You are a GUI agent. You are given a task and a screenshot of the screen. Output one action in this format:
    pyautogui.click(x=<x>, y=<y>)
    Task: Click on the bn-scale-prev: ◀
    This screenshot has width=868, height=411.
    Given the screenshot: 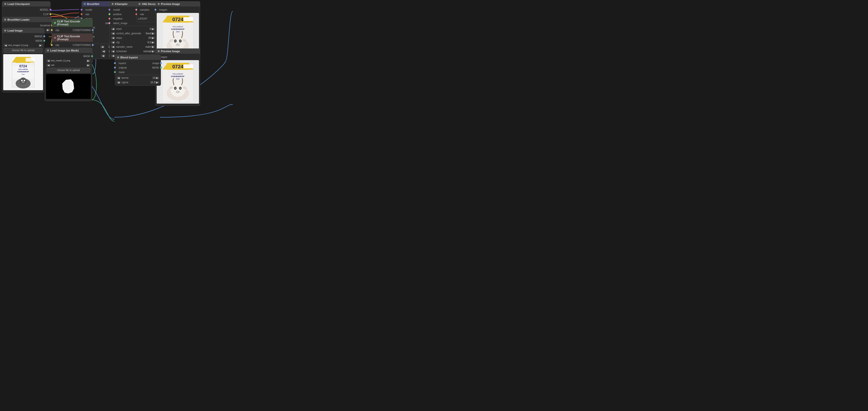 What is the action you would take?
    pyautogui.click(x=102, y=47)
    